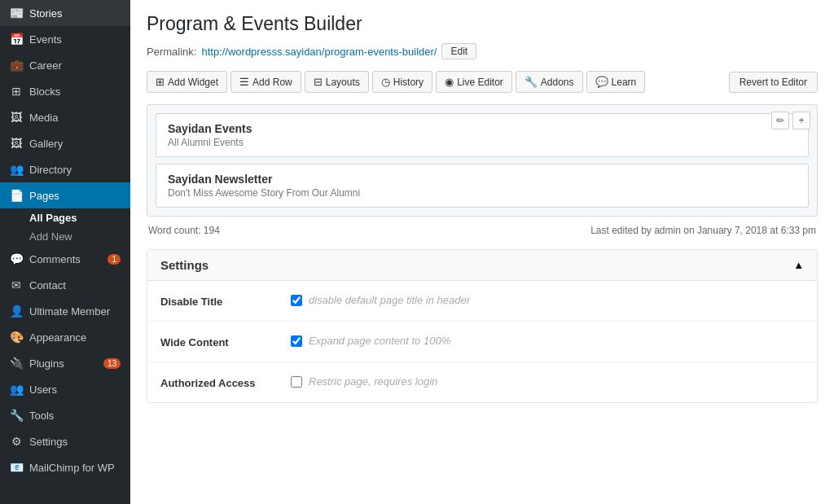 The width and height of the screenshot is (834, 504). What do you see at coordinates (244, 81) in the screenshot?
I see `add-row-icon: ☰` at bounding box center [244, 81].